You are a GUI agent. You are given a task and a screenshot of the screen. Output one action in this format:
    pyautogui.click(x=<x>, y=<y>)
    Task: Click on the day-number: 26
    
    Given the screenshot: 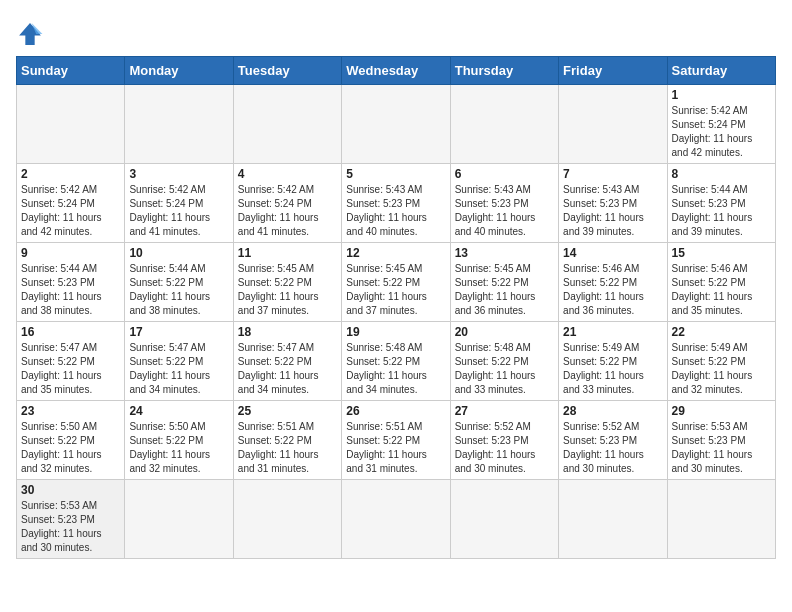 What is the action you would take?
    pyautogui.click(x=396, y=411)
    